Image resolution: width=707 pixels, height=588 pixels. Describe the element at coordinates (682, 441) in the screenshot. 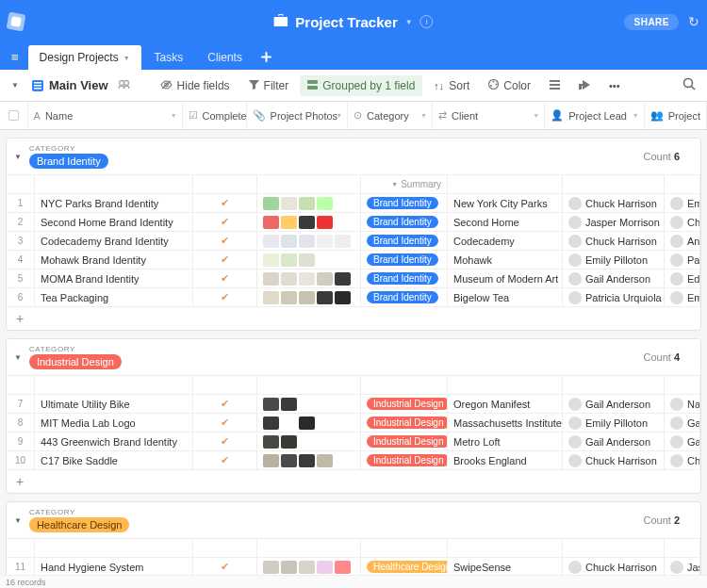

I see `cell-team: Gail A` at that location.